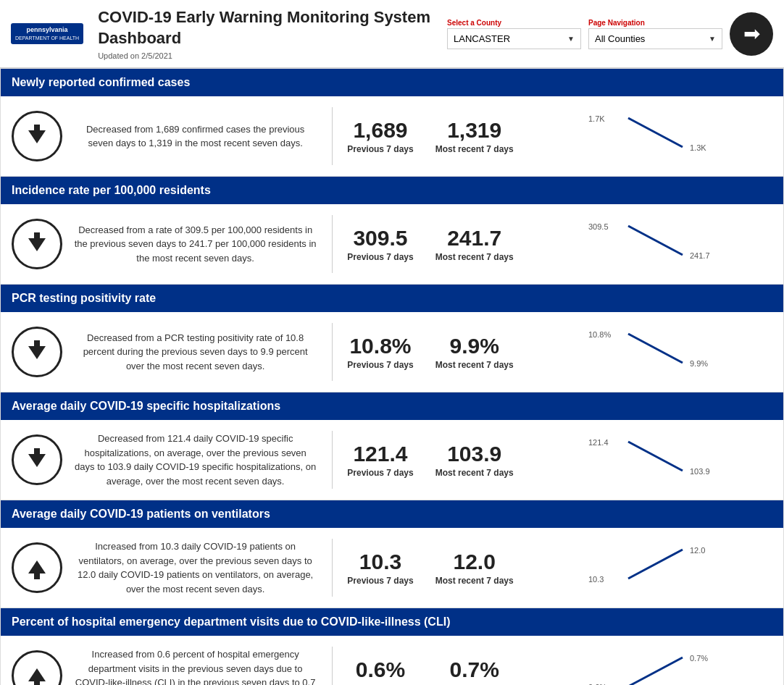 This screenshot has height=685, width=784. I want to click on prev-value-hospitalizations: 121.4, so click(380, 454).